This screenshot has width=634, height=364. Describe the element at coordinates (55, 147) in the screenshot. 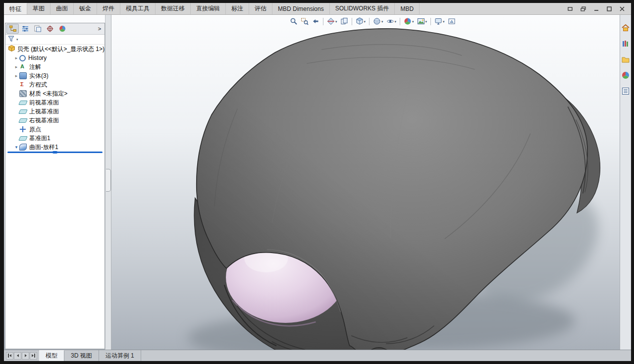

I see `tree-item: 曲面-放样1` at that location.